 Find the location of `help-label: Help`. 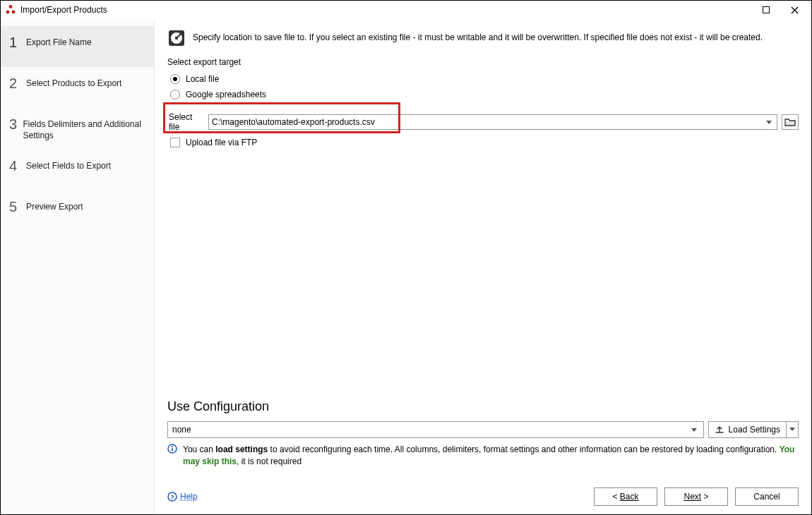

help-label: Help is located at coordinates (189, 497).